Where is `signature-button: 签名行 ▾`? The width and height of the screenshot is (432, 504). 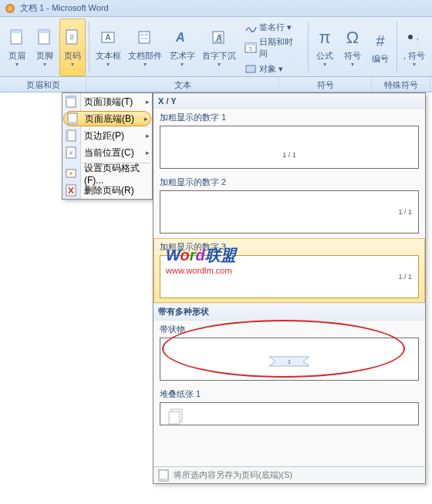
signature-button: 签名行 ▾ is located at coordinates (273, 27).